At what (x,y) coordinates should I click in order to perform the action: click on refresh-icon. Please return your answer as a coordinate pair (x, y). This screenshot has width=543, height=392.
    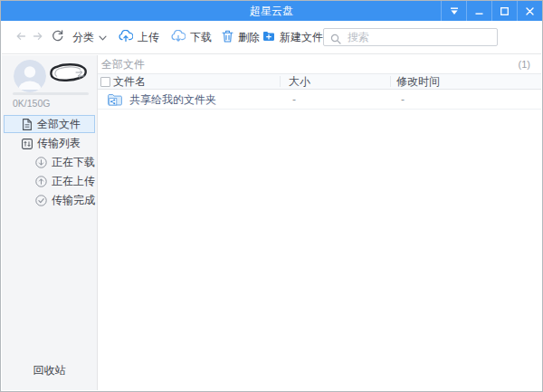
    Looking at the image, I should click on (58, 37).